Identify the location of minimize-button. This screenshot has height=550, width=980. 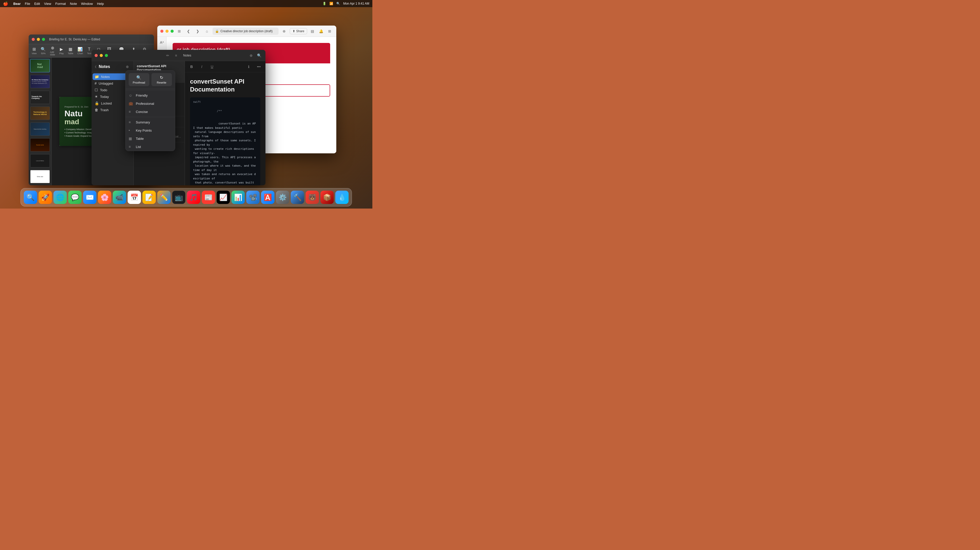
(38, 40).